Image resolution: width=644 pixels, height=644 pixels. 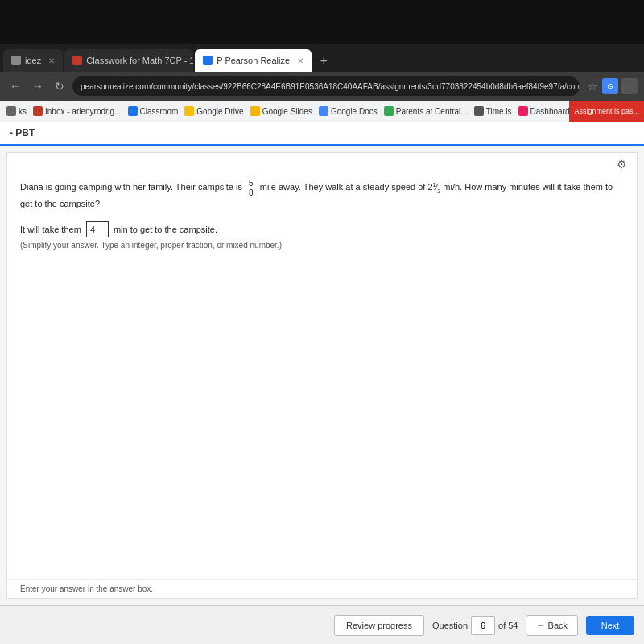 What do you see at coordinates (38, 86) in the screenshot?
I see `forward-nav-button: →` at bounding box center [38, 86].